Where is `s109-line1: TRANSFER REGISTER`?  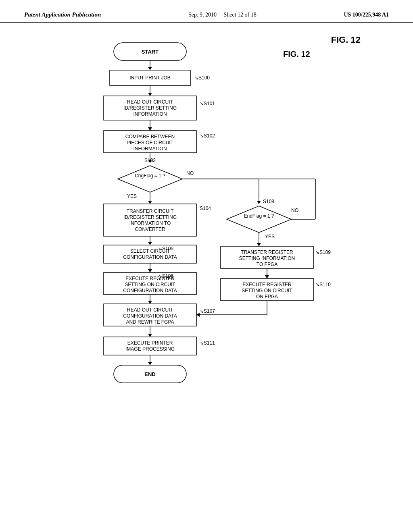
s109-line1: TRANSFER REGISTER is located at coordinates (267, 252).